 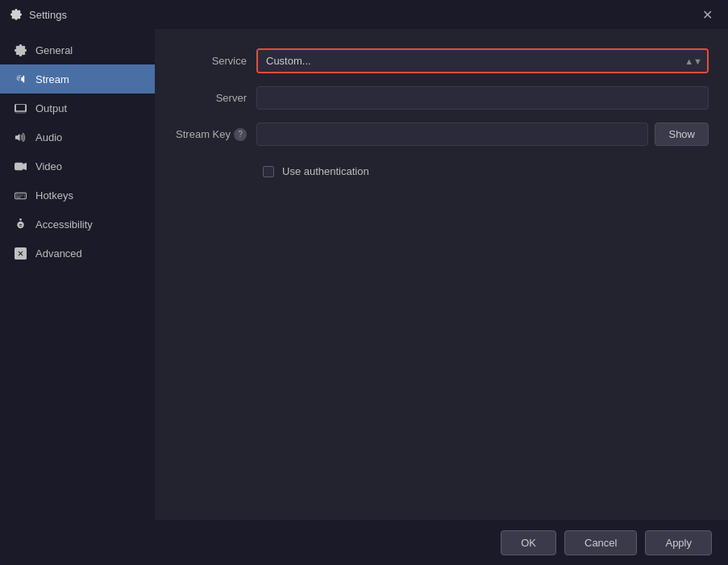 I want to click on server-row: Server, so click(x=442, y=98).